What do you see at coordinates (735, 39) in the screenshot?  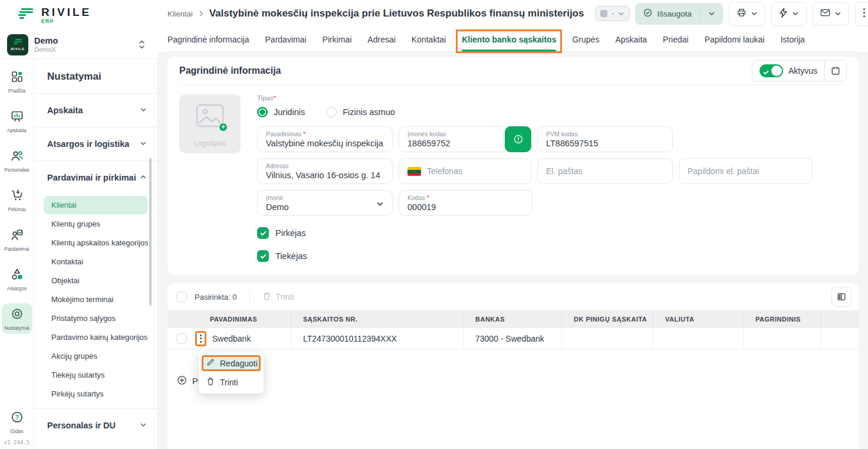 I see `tab-papildomi-laukai: Papildomi laukai` at bounding box center [735, 39].